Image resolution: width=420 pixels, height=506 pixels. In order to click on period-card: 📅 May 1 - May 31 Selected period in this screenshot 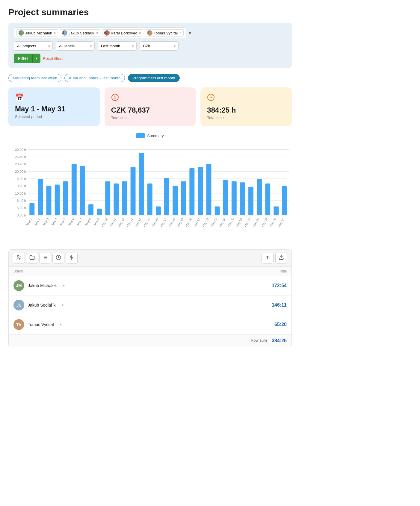, I will do `click(54, 107)`.